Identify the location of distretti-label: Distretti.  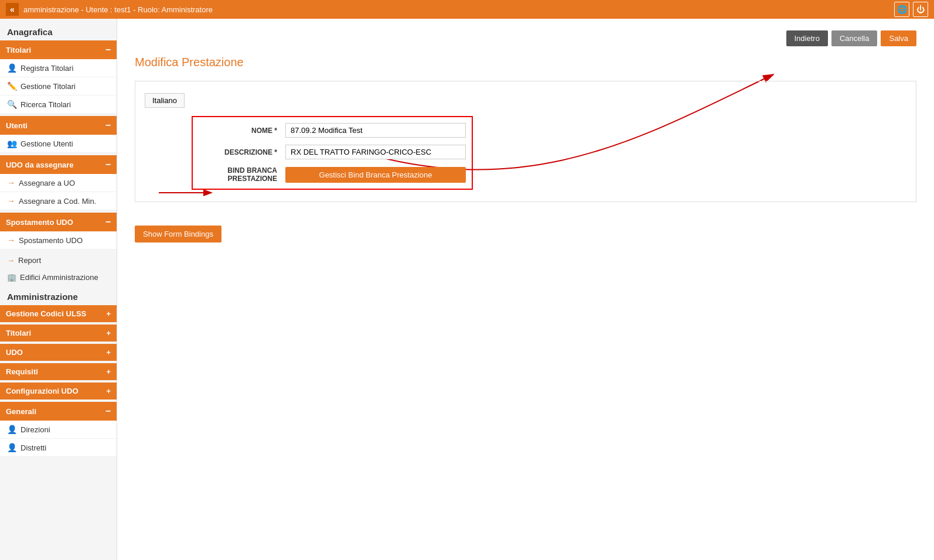
(33, 448).